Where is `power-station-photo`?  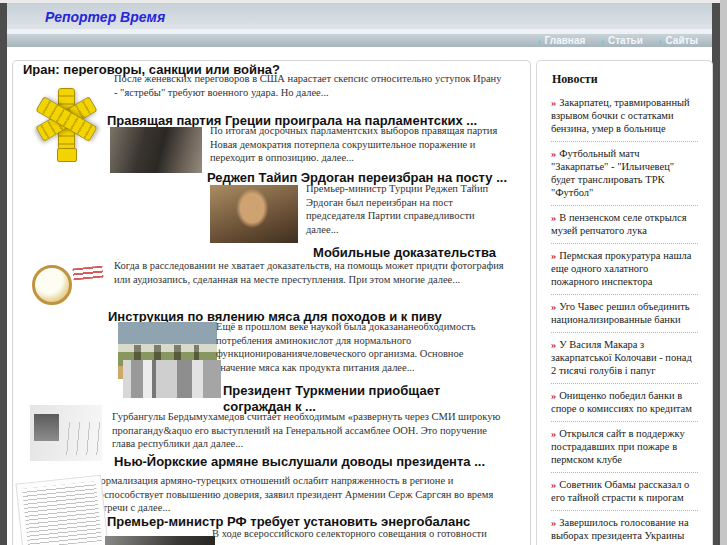
power-station-photo is located at coordinates (160, 540).